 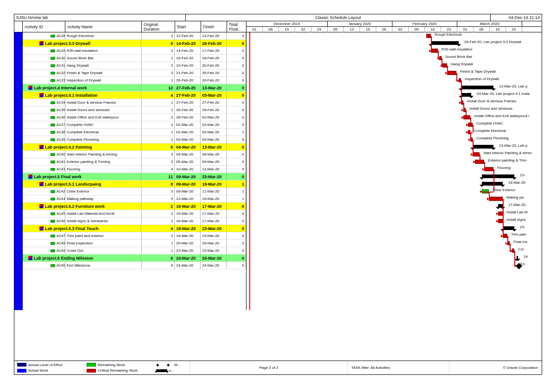 What do you see at coordinates (134, 199) in the screenshot?
I see `activity-row: A1440Making pathway512-Mar-2018-Mar-201` at bounding box center [134, 199].